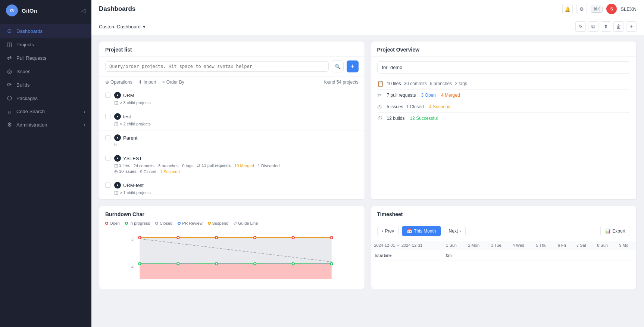 Image resolution: width=644 pixels, height=327 pixels. Describe the element at coordinates (407, 255) in the screenshot. I see `total-time-label: Total time` at that location.